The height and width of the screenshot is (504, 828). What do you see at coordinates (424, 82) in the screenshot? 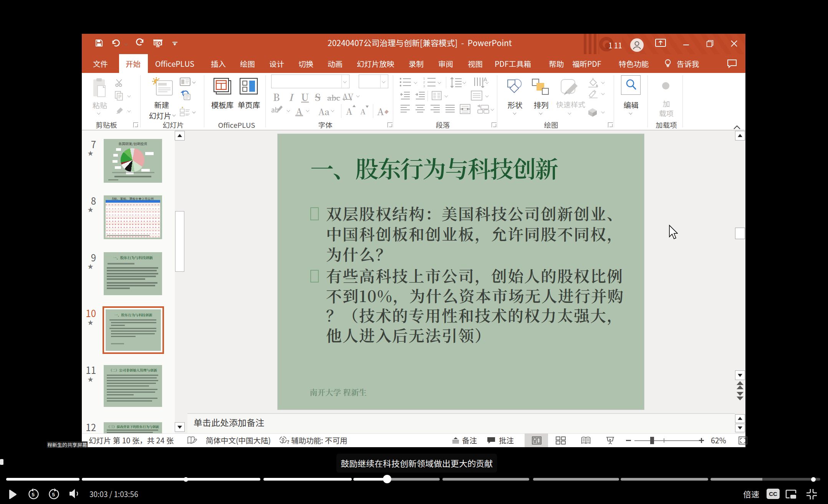
I see `svg-text: 2` at bounding box center [424, 82].